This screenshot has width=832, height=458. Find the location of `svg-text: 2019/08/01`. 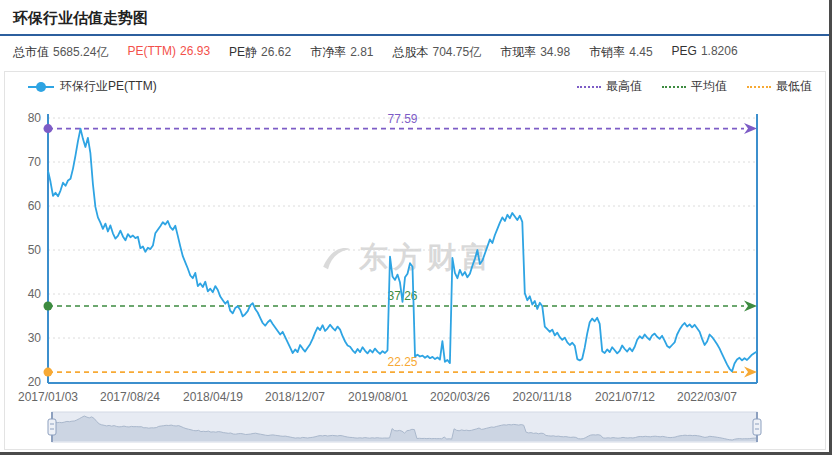

svg-text: 2019/08/01 is located at coordinates (378, 397).